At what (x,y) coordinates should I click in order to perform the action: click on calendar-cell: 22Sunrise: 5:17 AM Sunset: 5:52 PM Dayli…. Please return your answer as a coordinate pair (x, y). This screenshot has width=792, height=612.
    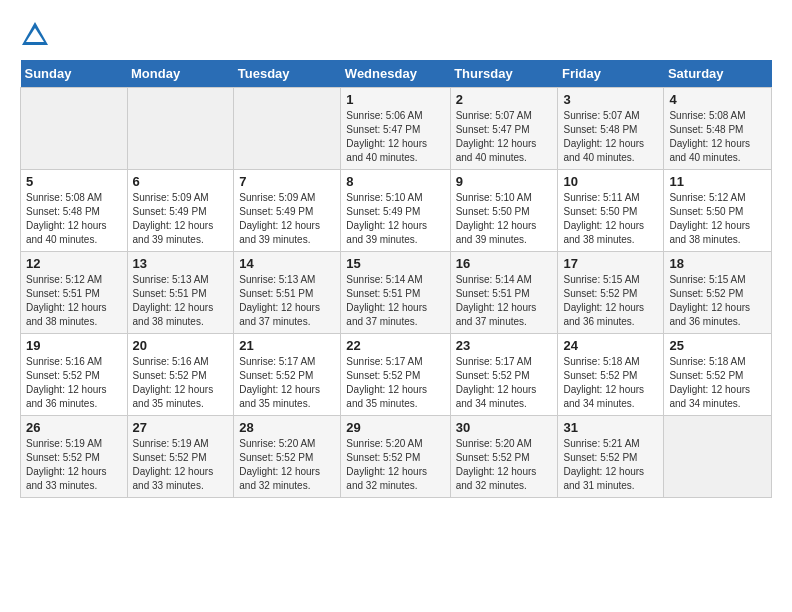
    Looking at the image, I should click on (396, 375).